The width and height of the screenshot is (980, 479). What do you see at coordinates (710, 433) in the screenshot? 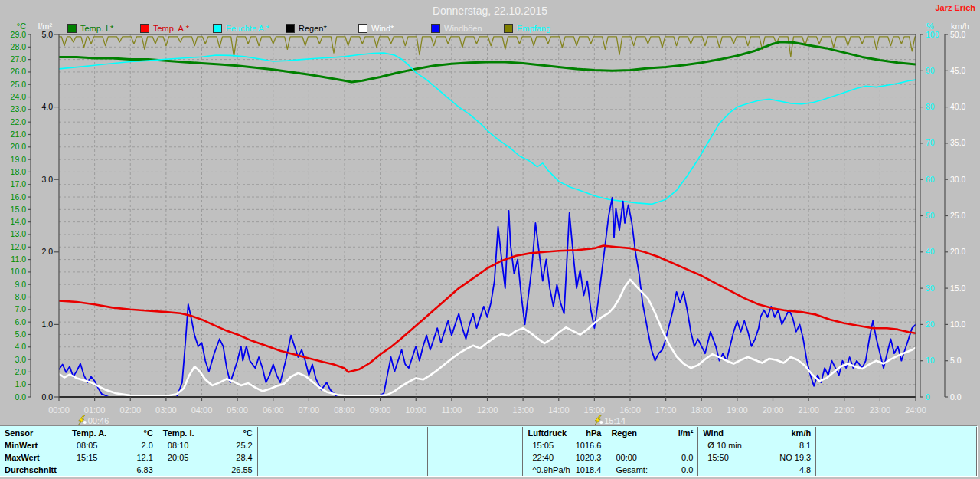
I see `column-sensor-name: Wind` at bounding box center [710, 433].